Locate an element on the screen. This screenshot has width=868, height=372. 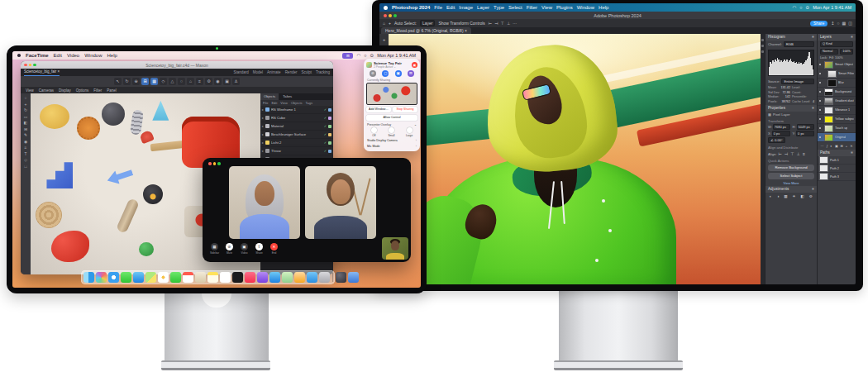
menubar-clock: Mon Apr 1 9:41 AM is located at coordinates (397, 55).